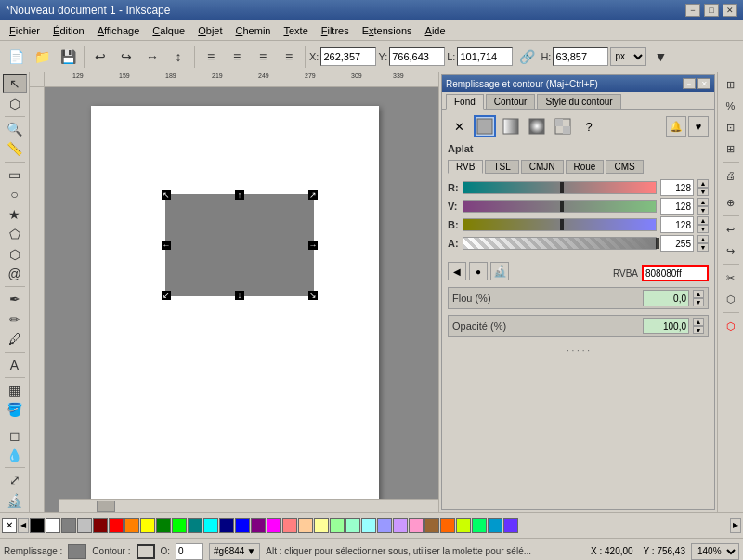 The width and height of the screenshot is (743, 560). Describe the element at coordinates (731, 229) in the screenshot. I see `fr-undo2: ↩` at that location.